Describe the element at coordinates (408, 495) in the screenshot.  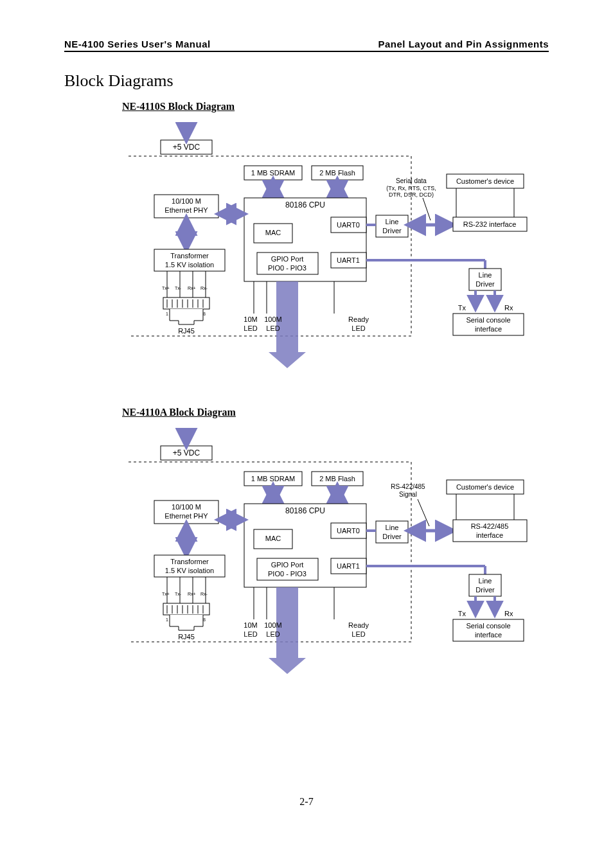
I see `signal-l2: Signal` at that location.